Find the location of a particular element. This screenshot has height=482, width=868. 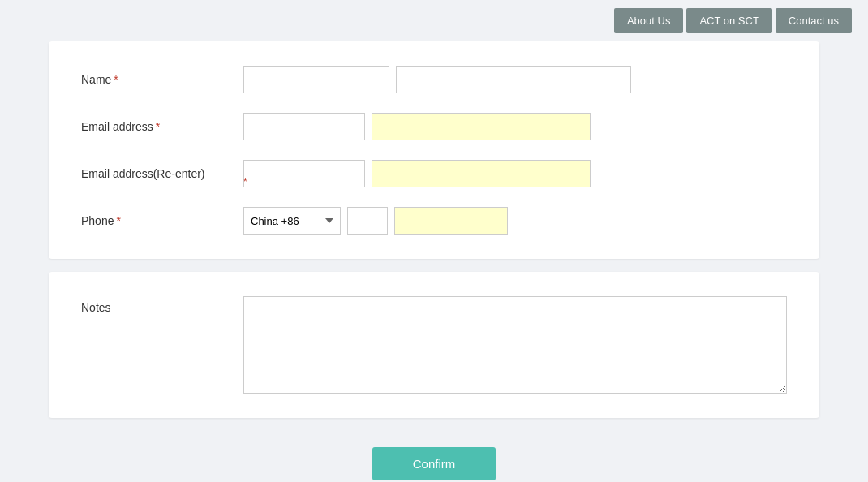

email-reenter-part1-input is located at coordinates (304, 174).